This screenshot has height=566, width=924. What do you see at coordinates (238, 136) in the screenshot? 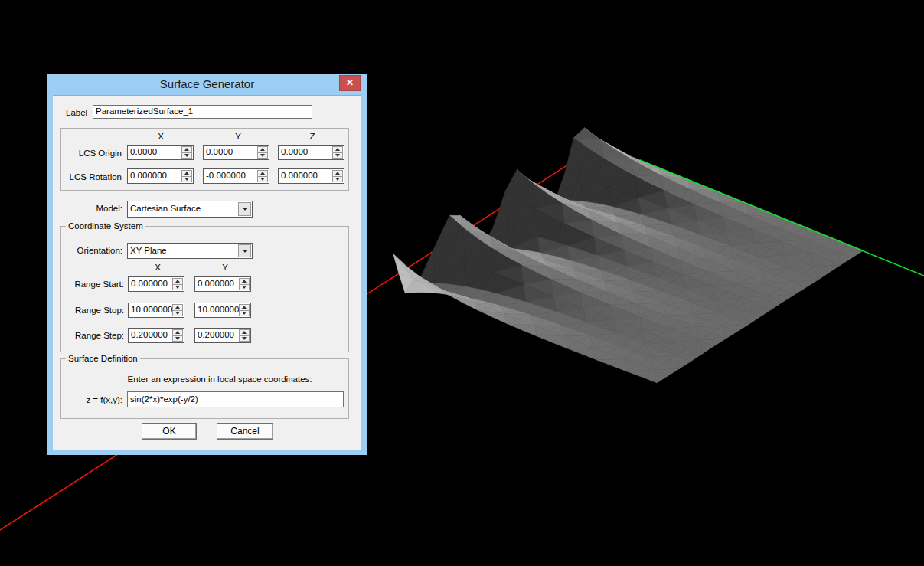
I see `lcs-header-y: Y` at bounding box center [238, 136].